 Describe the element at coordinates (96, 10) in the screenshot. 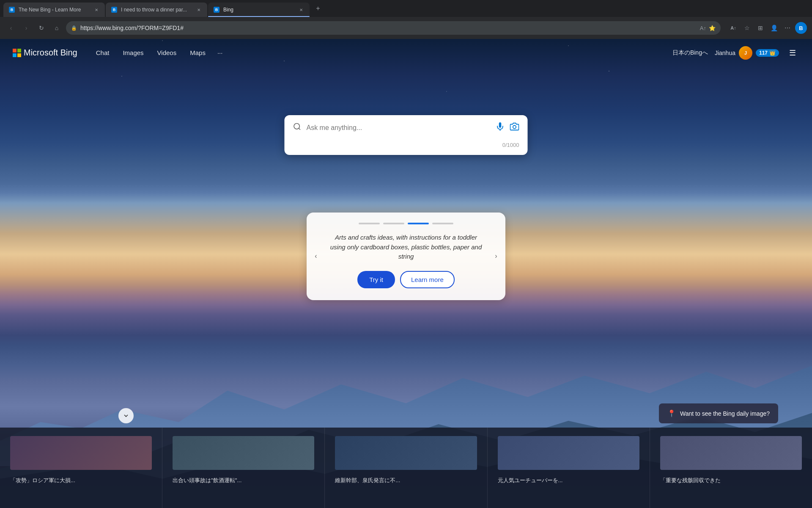

I see `tab-1-close: ✕` at that location.